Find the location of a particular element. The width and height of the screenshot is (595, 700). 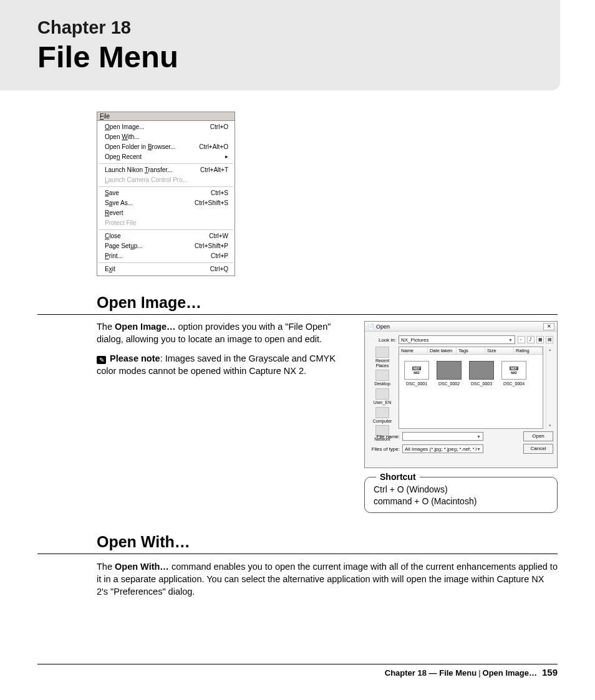

shortcut-legend: Shortcut is located at coordinates (398, 477).